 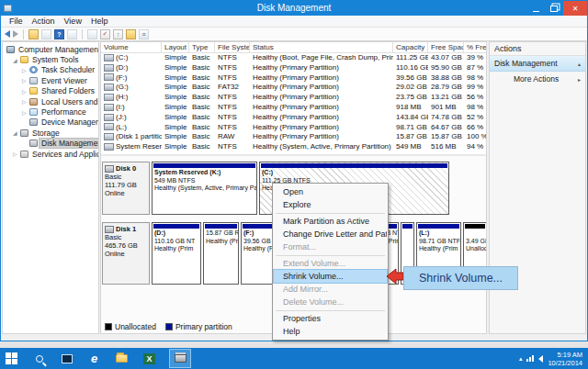 I want to click on more-actions: More Actions ▸, so click(x=537, y=79).